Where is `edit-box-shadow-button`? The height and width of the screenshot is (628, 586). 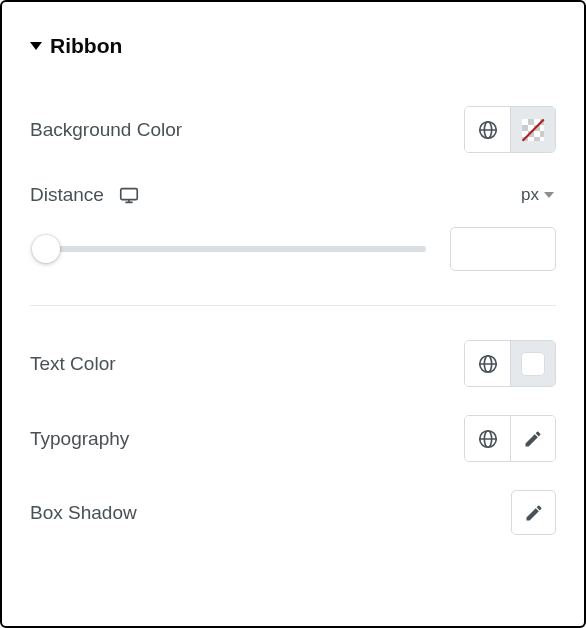
edit-box-shadow-button is located at coordinates (534, 512).